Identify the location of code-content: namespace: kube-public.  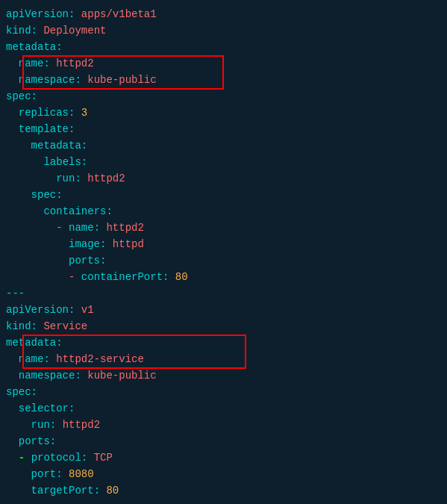
(224, 80).